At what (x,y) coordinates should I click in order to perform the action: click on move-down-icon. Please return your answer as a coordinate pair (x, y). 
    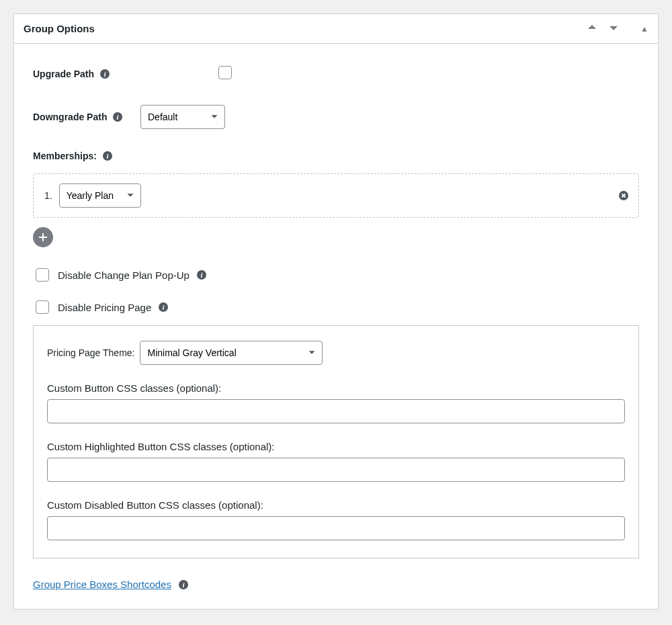
    Looking at the image, I should click on (614, 28).